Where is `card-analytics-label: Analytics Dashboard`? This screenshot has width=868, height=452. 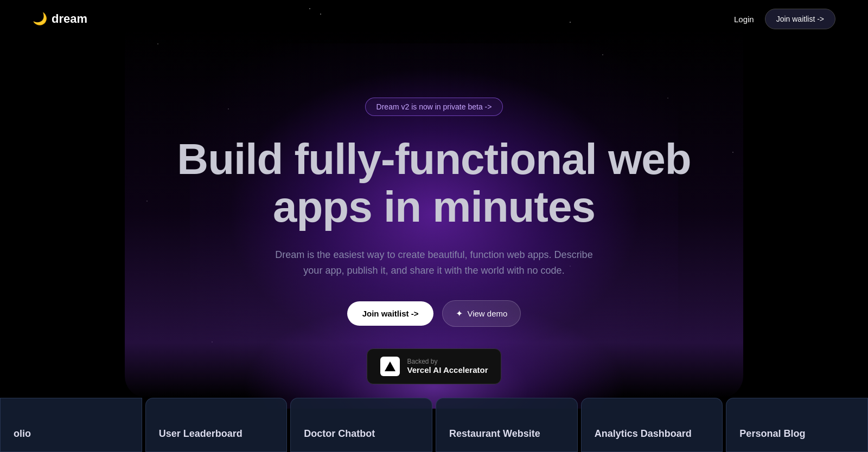
card-analytics-label: Analytics Dashboard is located at coordinates (643, 434).